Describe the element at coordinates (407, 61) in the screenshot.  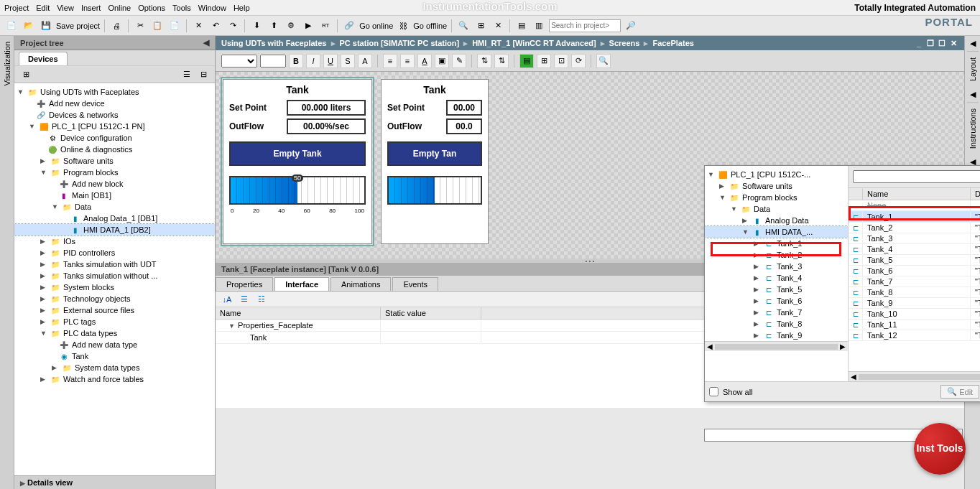
I see `align-center-icon: ≡` at that location.